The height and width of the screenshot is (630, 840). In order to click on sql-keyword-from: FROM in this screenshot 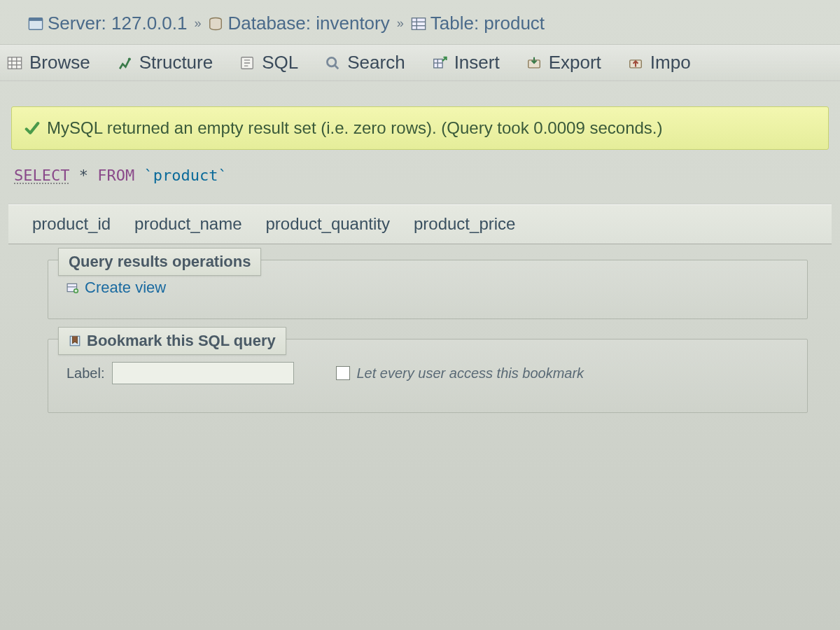, I will do `click(116, 175)`.